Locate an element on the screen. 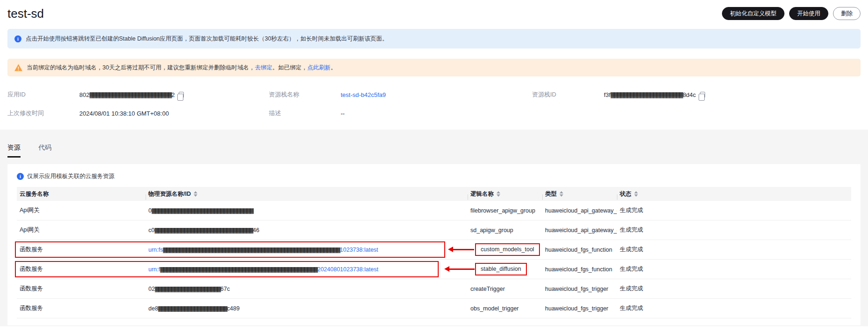 The height and width of the screenshot is (330, 868). logical-name-cell: filebrowser_apigw_group is located at coordinates (505, 211).